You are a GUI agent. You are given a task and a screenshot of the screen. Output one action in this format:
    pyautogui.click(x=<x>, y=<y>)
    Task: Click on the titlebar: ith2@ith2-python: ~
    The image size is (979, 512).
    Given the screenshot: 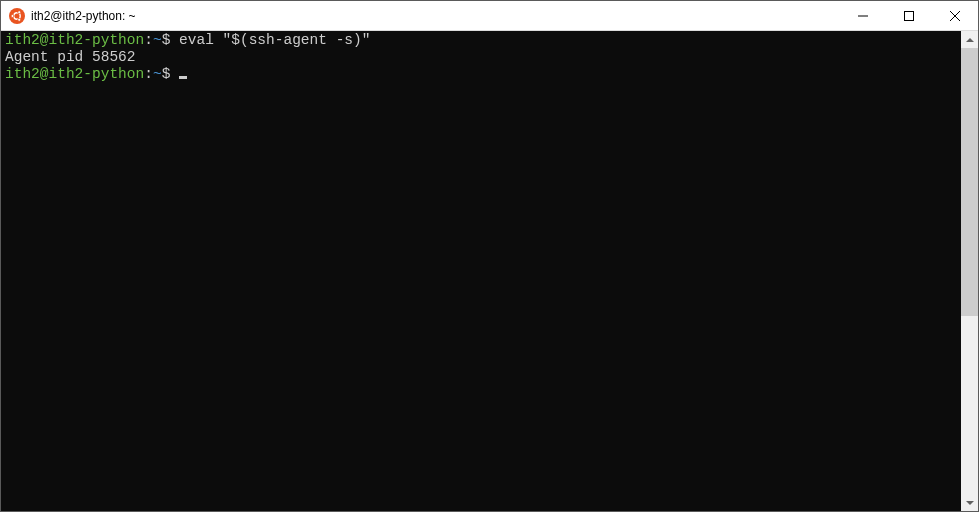 What is the action you would take?
    pyautogui.click(x=490, y=16)
    